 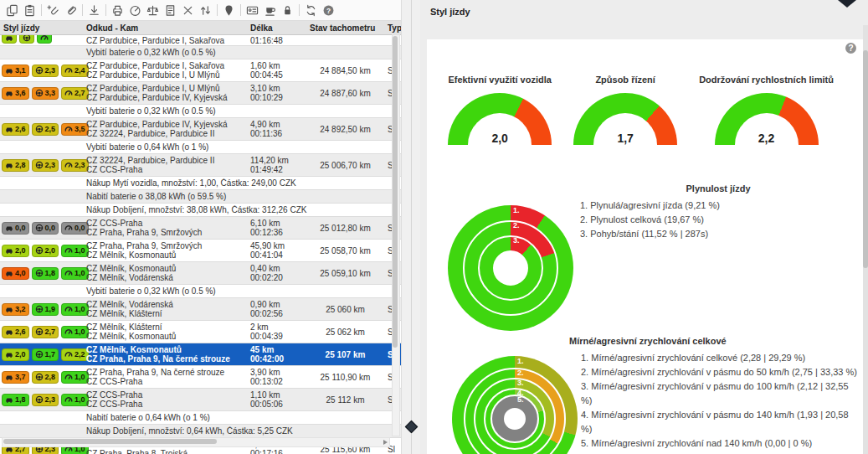 I want to click on sync-toolbar-button, so click(x=311, y=10).